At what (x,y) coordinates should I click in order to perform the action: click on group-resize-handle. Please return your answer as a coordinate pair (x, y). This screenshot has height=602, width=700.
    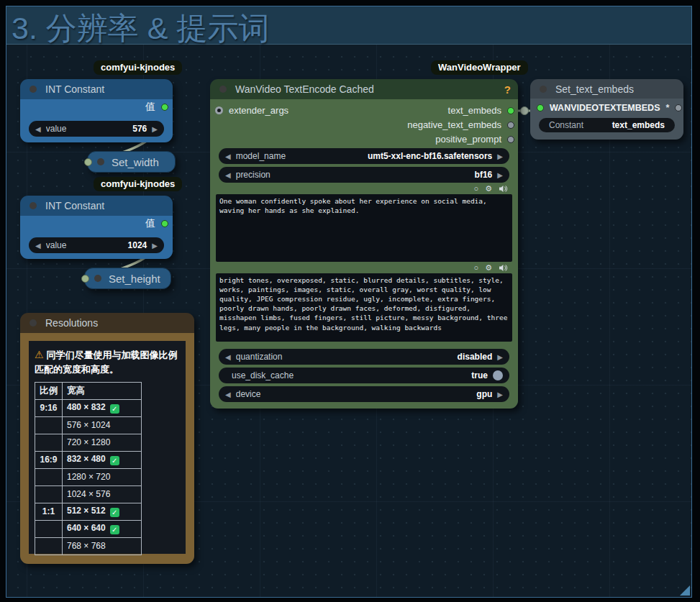
    Looking at the image, I should click on (685, 590).